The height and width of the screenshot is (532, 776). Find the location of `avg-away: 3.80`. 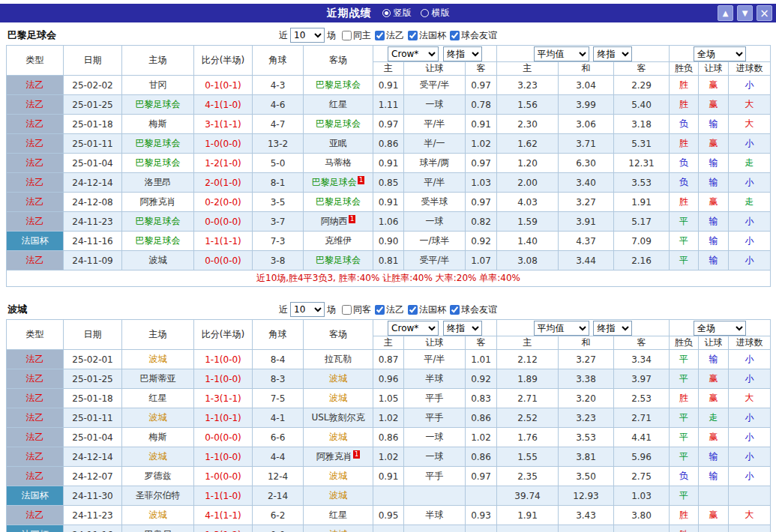

avg-away: 3.80 is located at coordinates (642, 516).